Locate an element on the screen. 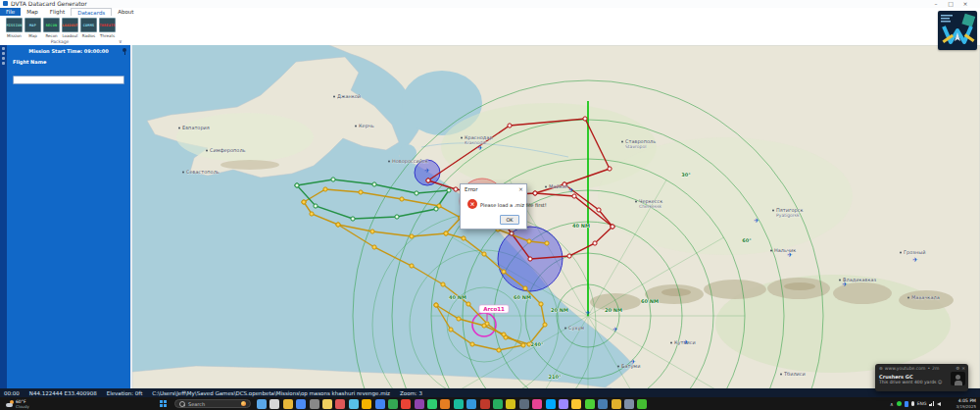 The height and width of the screenshot is (410, 980). search-box: Search is located at coordinates (213, 404).